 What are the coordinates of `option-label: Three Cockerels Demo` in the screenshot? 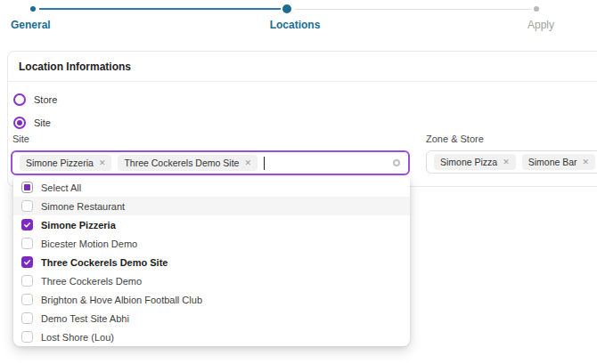 It's located at (91, 281).